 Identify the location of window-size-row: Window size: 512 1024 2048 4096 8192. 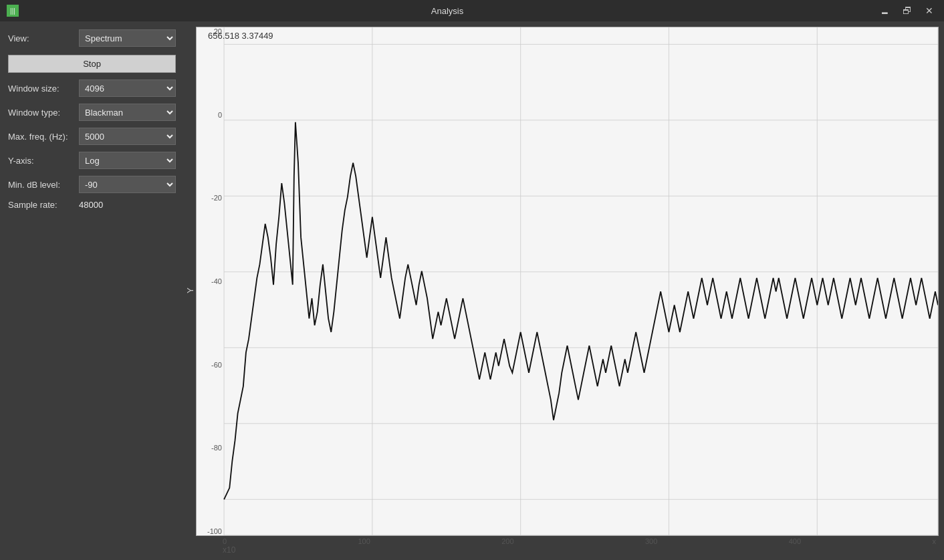
(92, 88).